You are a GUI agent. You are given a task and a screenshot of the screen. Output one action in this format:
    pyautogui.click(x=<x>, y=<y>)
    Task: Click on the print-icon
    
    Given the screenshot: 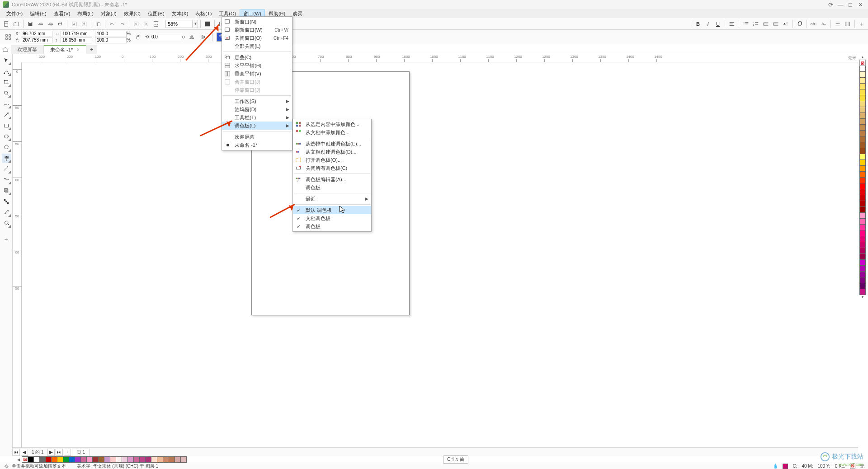 What is the action you would take?
    pyautogui.click(x=60, y=24)
    